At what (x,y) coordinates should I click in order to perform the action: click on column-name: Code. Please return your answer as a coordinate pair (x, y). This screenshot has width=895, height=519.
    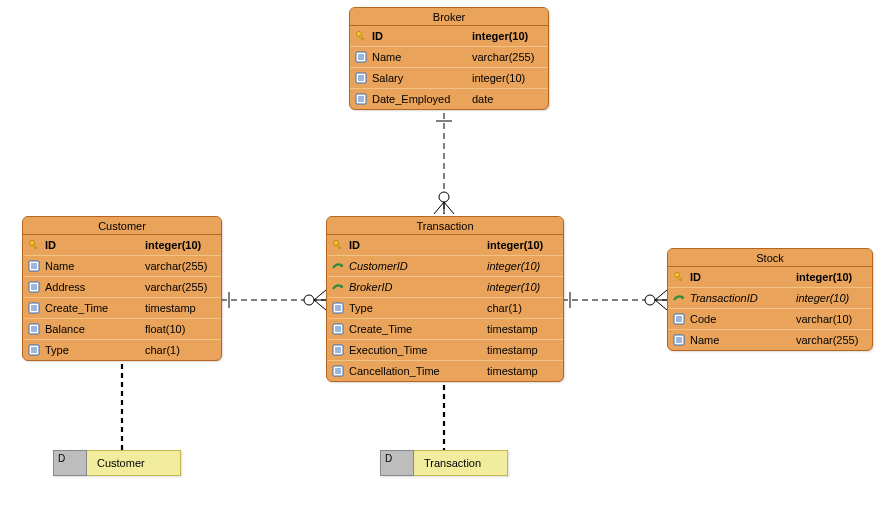
    Looking at the image, I should click on (743, 319).